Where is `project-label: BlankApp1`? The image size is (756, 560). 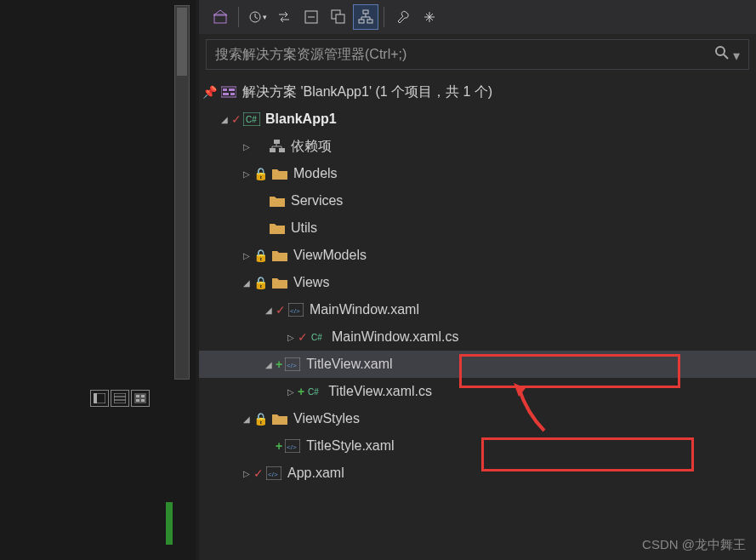
project-label: BlankApp1 is located at coordinates (301, 119).